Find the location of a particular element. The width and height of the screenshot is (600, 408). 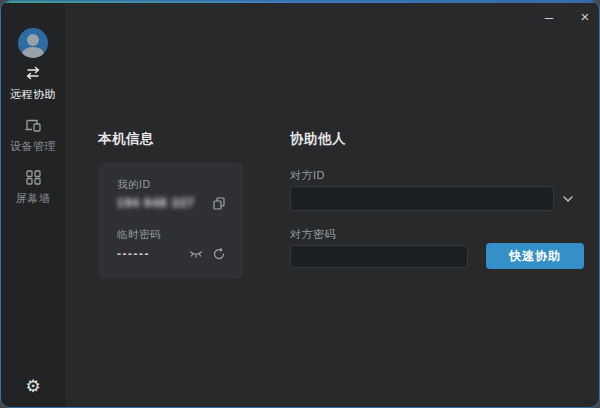

password-actions is located at coordinates (207, 254).